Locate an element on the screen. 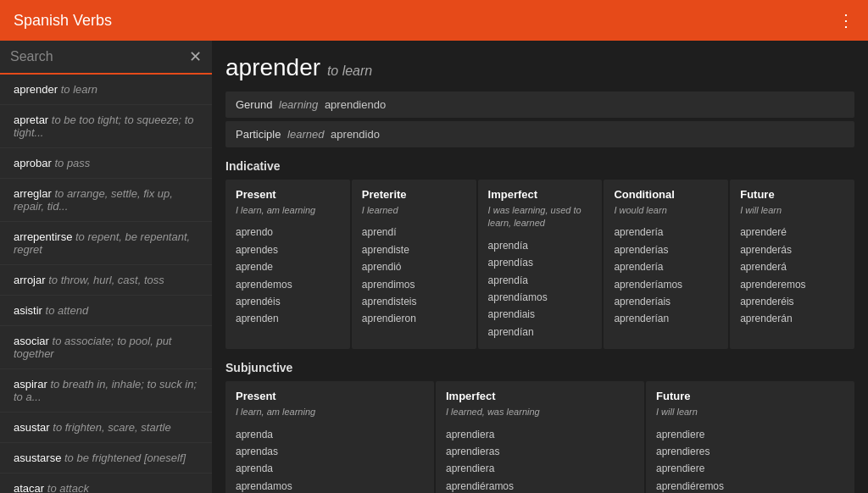 This screenshot has height=493, width=868. list-item: apretar to be too tight; to squeeze; to … is located at coordinates (106, 127).